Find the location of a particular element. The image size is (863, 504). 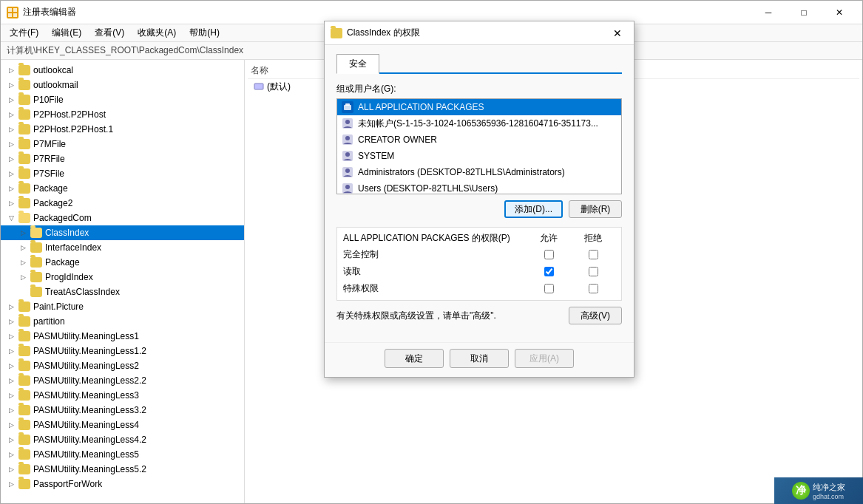

toggle-pasm3: ▷ is located at coordinates (11, 395).